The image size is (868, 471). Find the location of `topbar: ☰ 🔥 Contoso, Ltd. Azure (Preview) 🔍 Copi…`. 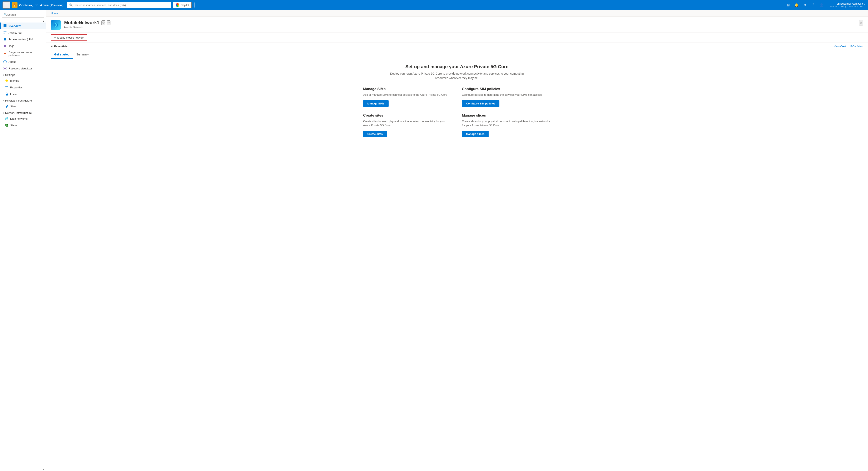

topbar: ☰ 🔥 Contoso, Ltd. Azure (Preview) 🔍 Copi… is located at coordinates (434, 5).